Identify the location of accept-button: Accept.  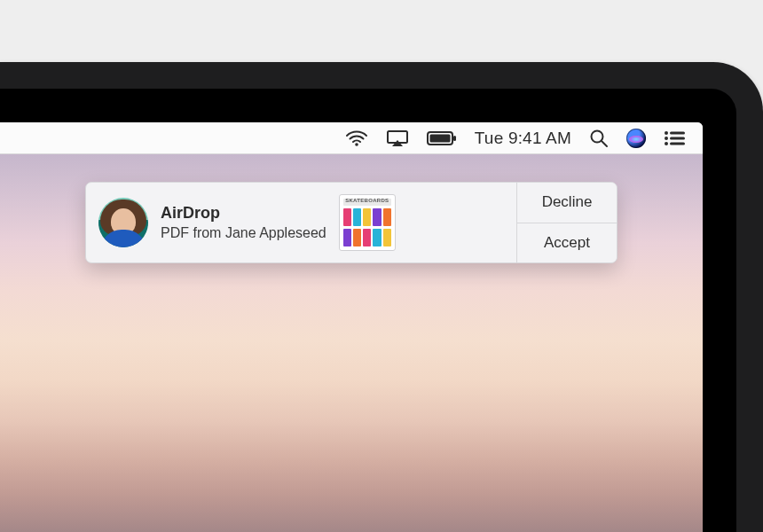
(567, 243).